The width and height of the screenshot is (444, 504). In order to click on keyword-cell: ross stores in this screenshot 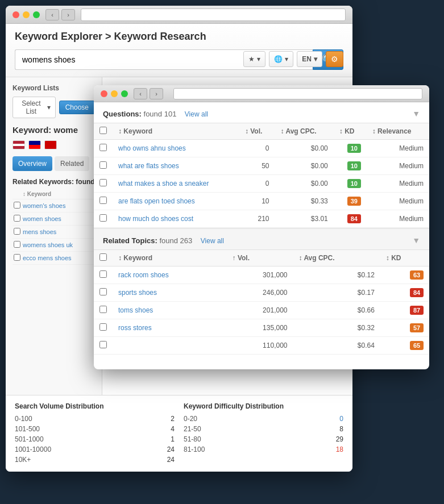, I will do `click(169, 328)`.